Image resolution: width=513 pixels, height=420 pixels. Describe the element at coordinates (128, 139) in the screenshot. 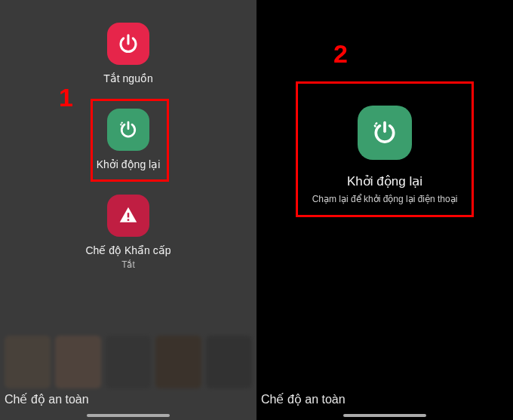

I see `restart-button: Khởi động lại` at that location.